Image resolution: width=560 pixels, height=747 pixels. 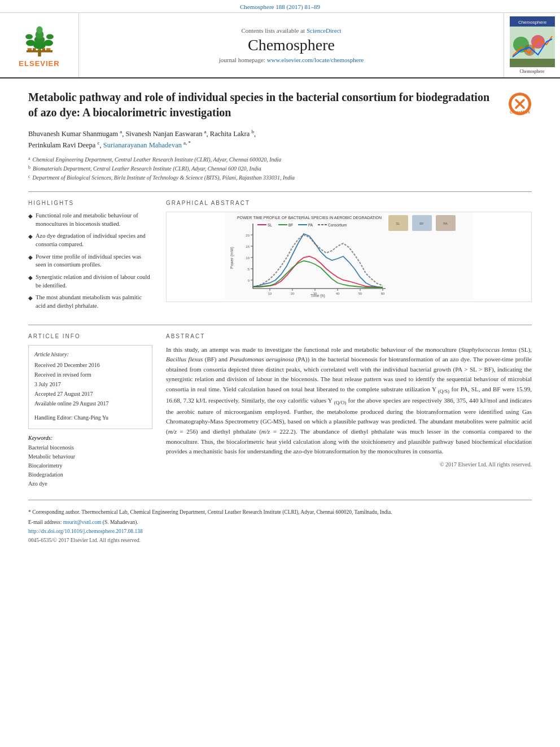 What do you see at coordinates (90, 281) in the screenshot?
I see `highlight-item-4: ◆ Synergistic relation and division of l…` at bounding box center [90, 281].